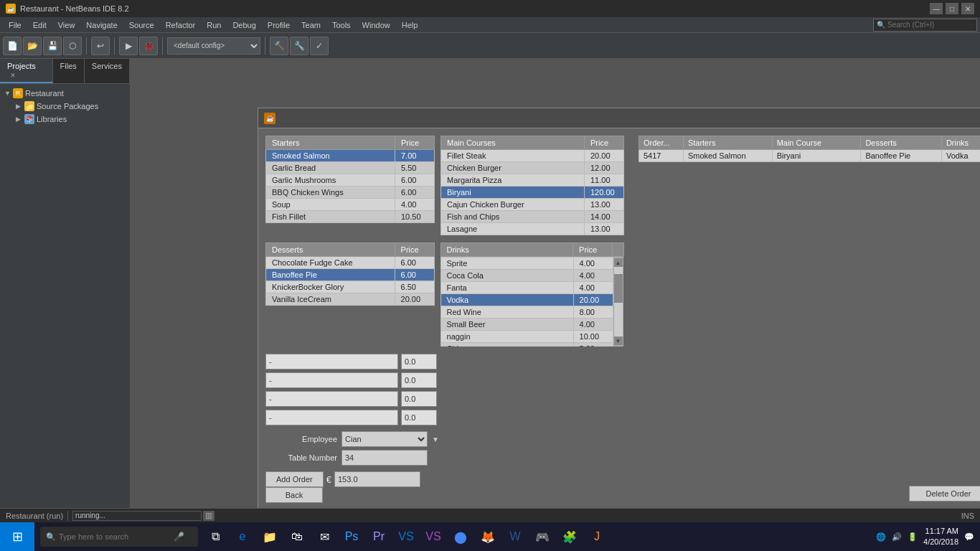 This screenshot has height=551, width=980. What do you see at coordinates (341, 25) in the screenshot?
I see `menu-tools: Tools` at bounding box center [341, 25].